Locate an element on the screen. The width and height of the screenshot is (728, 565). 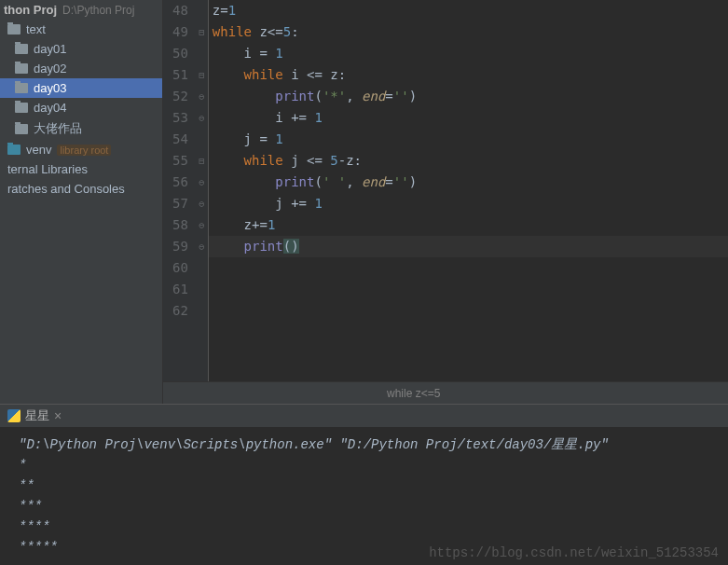
project-name: thon Proj is located at coordinates (30, 9).